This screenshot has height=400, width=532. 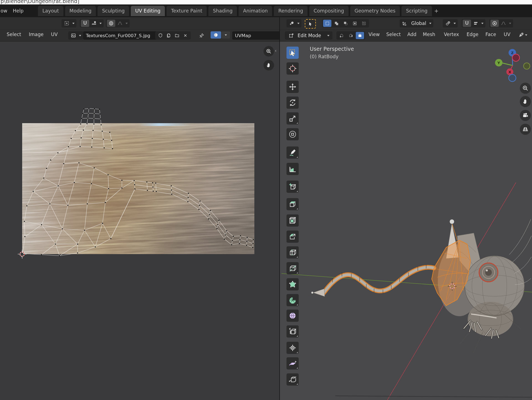 What do you see at coordinates (429, 34) in the screenshot?
I see `vp-menu-mesh: Mesh` at bounding box center [429, 34].